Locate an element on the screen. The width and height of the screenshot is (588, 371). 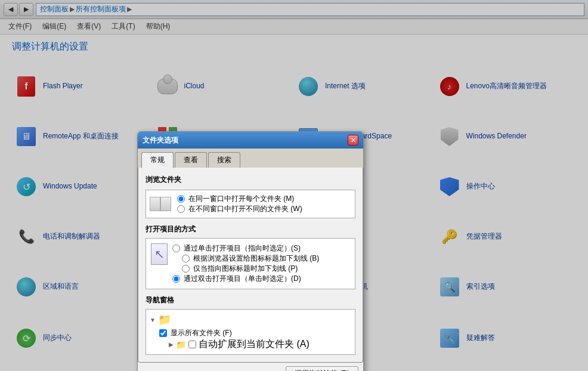
open-radio-hover-ul is located at coordinates (186, 268).